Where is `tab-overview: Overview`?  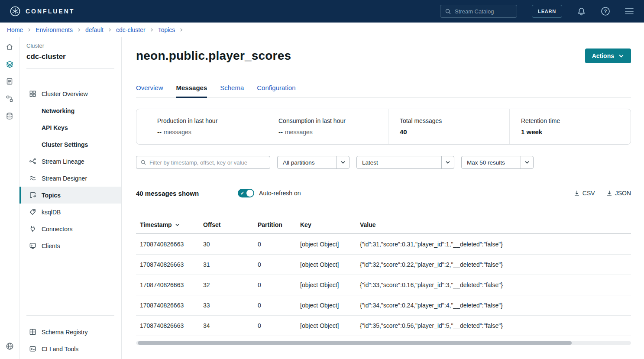
tab-overview: Overview is located at coordinates (150, 91).